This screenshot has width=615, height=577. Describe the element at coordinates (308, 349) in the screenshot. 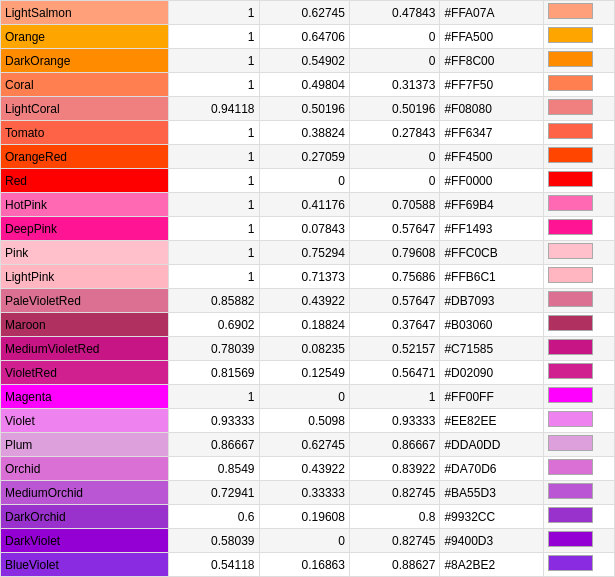

I see `table-row: MediumVioletRed0.780390.082350.52157#C71…` at that location.